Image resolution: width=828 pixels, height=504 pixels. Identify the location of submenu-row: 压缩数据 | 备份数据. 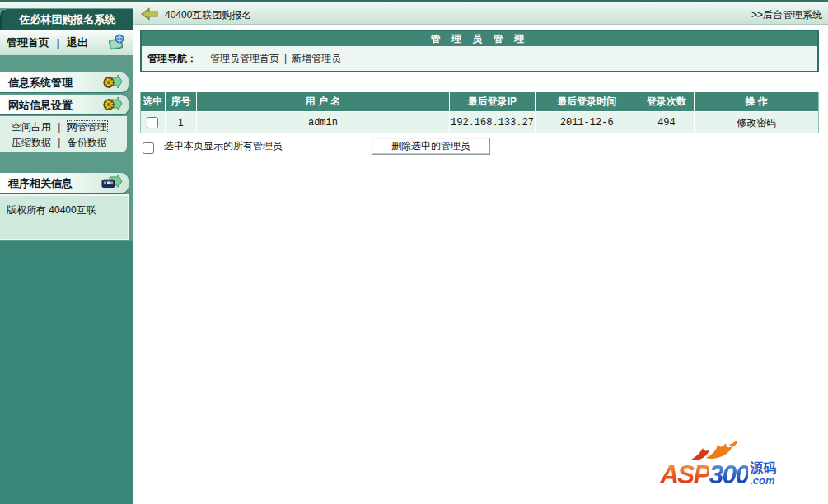
(69, 143).